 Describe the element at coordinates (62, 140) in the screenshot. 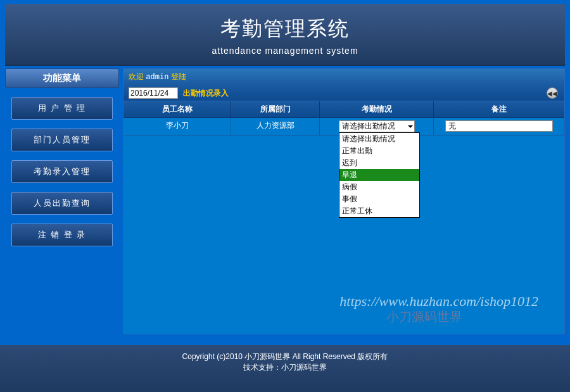

I see `sidebar-item-dept-staff: 部门人员管理` at that location.